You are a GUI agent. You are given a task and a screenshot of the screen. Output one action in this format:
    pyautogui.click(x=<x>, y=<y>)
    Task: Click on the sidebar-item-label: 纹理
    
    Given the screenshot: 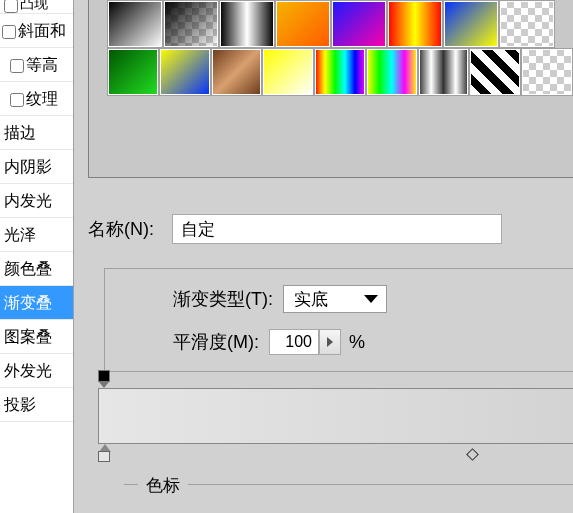 What is the action you would take?
    pyautogui.click(x=42, y=98)
    